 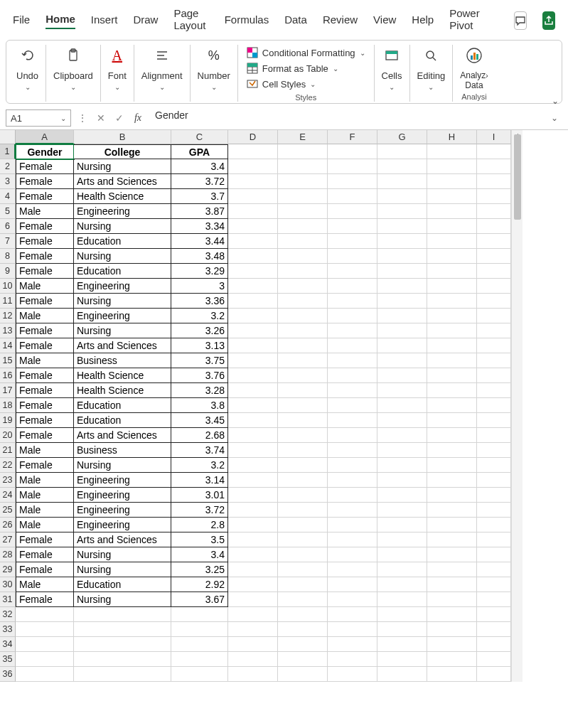 What do you see at coordinates (8, 660) in the screenshot?
I see `row-header: 35` at bounding box center [8, 660].